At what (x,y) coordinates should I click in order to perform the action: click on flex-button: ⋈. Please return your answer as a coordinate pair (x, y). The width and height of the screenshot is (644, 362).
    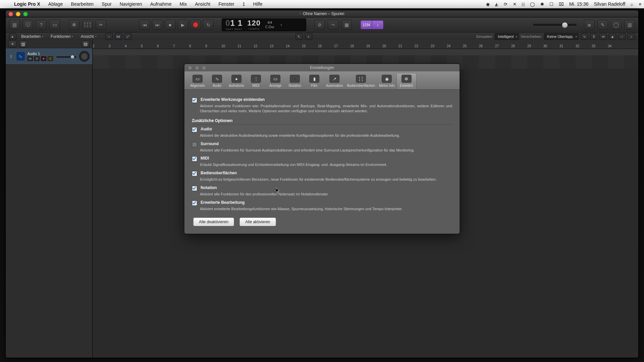
    Looking at the image, I should click on (118, 37).